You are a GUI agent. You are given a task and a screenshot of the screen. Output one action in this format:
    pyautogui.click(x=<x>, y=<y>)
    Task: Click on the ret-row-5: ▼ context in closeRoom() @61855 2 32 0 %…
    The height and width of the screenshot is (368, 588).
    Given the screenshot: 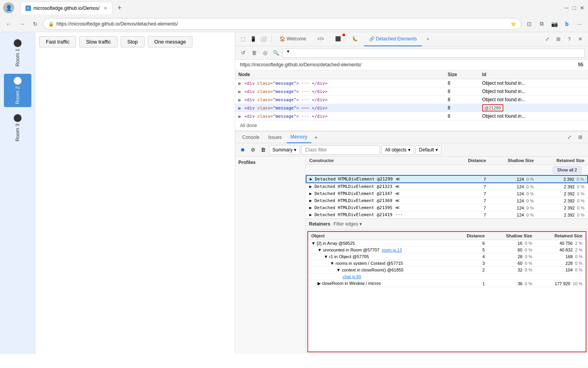 What is the action you would take?
    pyautogui.click(x=447, y=270)
    